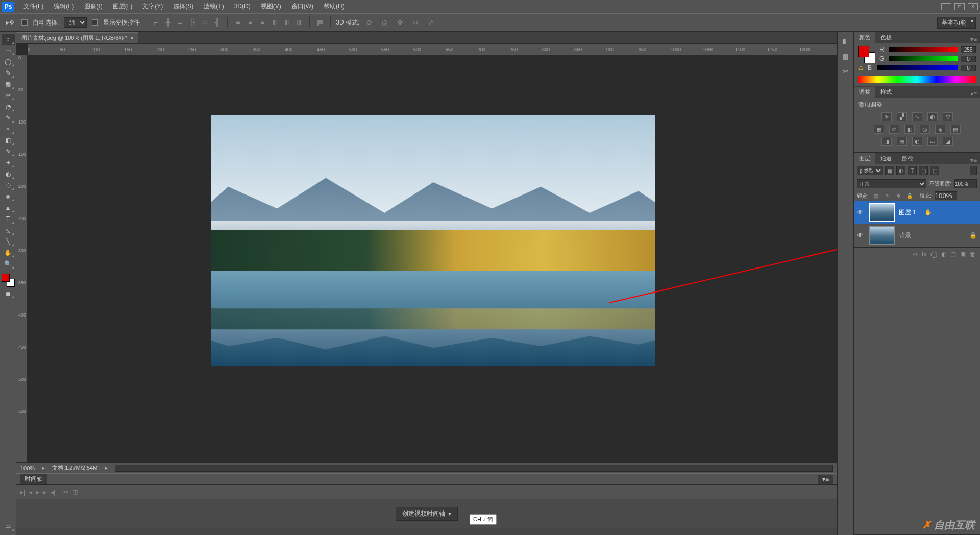  Describe the element at coordinates (917, 79) in the screenshot. I see `hue-strip` at that location.